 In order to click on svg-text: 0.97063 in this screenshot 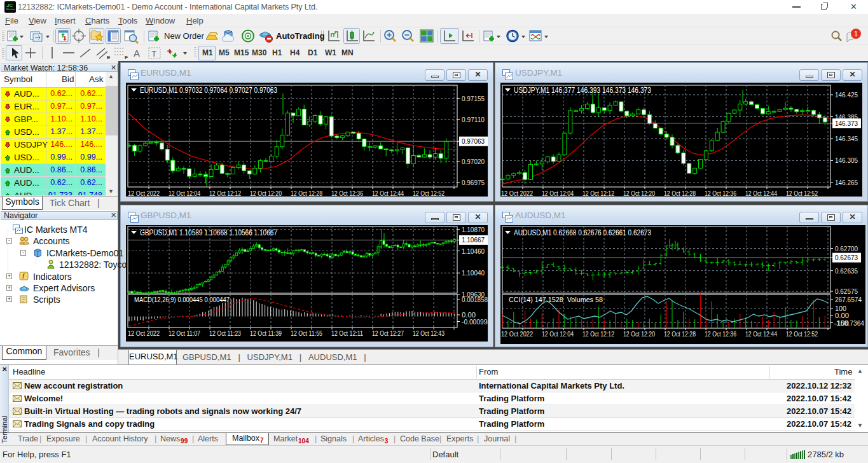, I will do `click(473, 141)`.